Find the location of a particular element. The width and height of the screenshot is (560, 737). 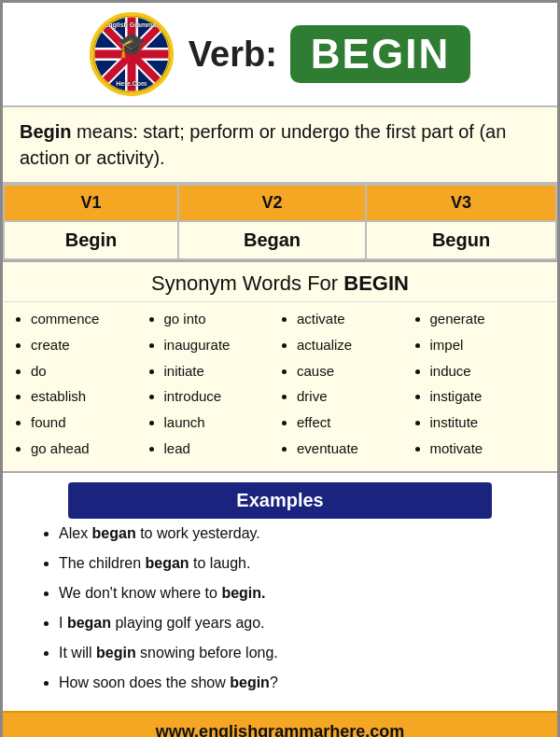

ex5-bold: begin is located at coordinates (116, 653).